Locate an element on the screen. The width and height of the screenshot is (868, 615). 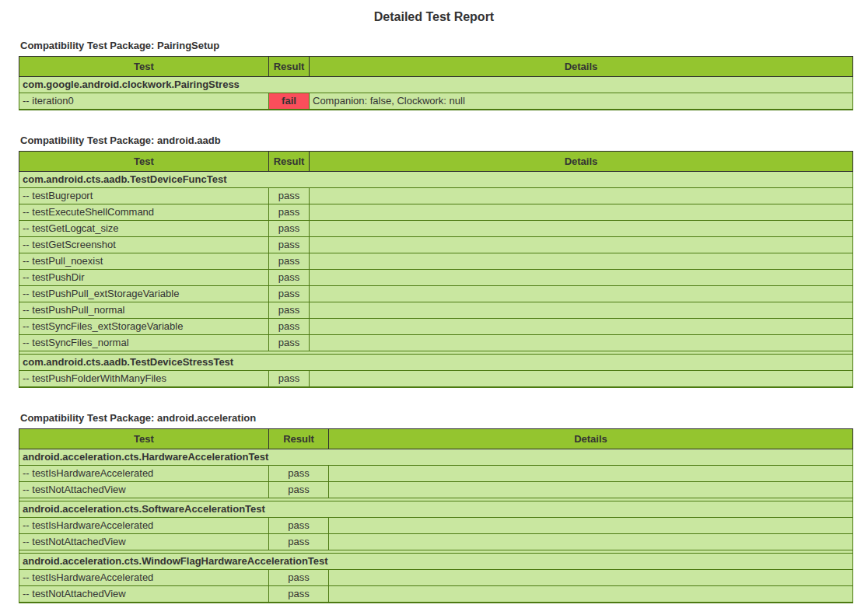
package-section: Compatibility Test Package: PairingSetup… is located at coordinates (436, 75).